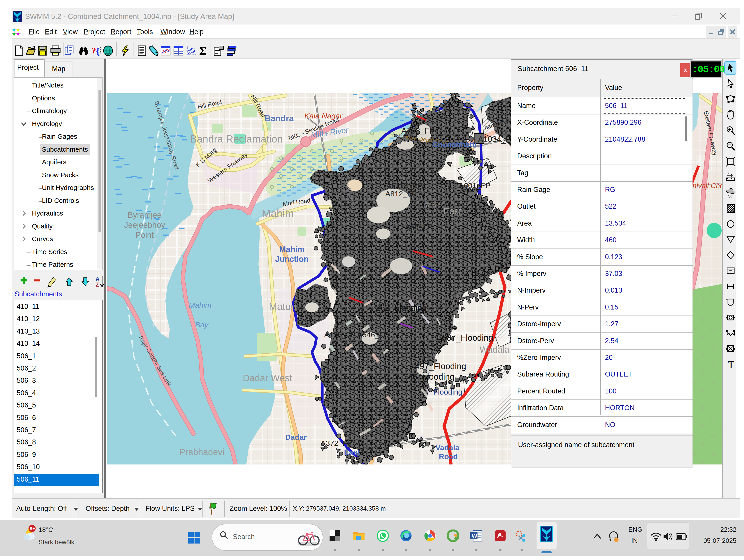 The height and width of the screenshot is (560, 744). Describe the element at coordinates (336, 443) in the screenshot. I see `svg-text: A372_FP` at that location.